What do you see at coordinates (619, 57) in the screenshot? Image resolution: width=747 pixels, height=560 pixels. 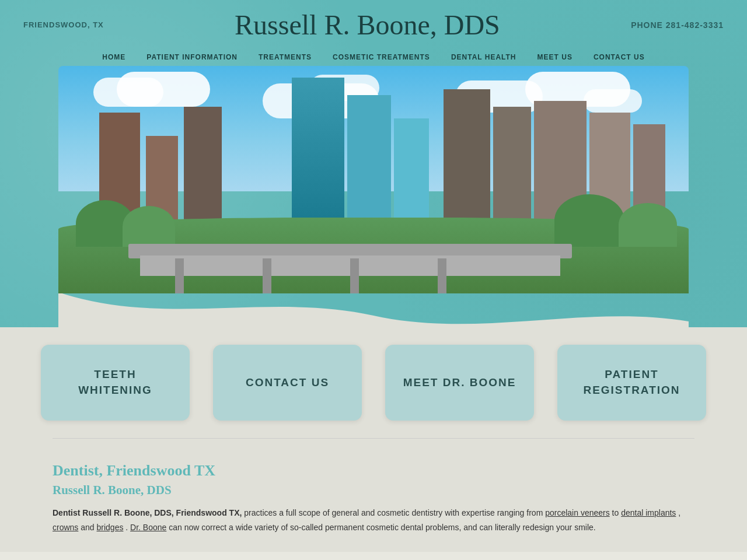 I see `nav-contact-us: CONTACT US` at bounding box center [619, 57].